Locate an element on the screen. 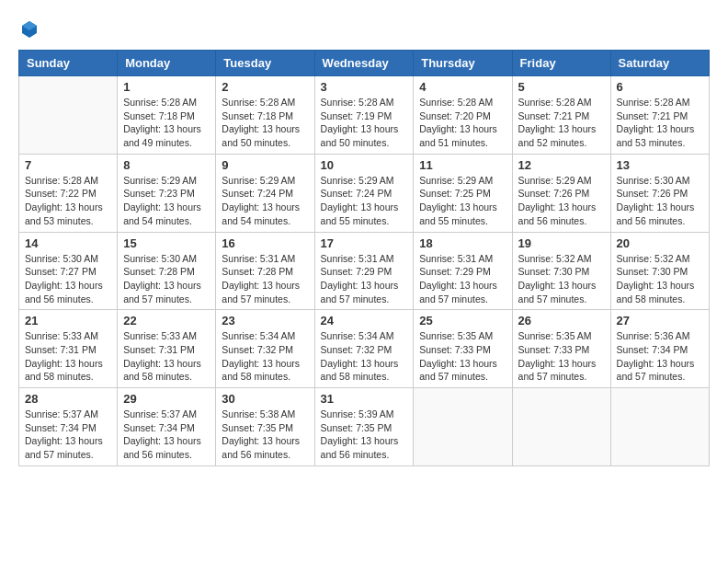 The image size is (728, 563). day-header-friday: Friday is located at coordinates (561, 63).